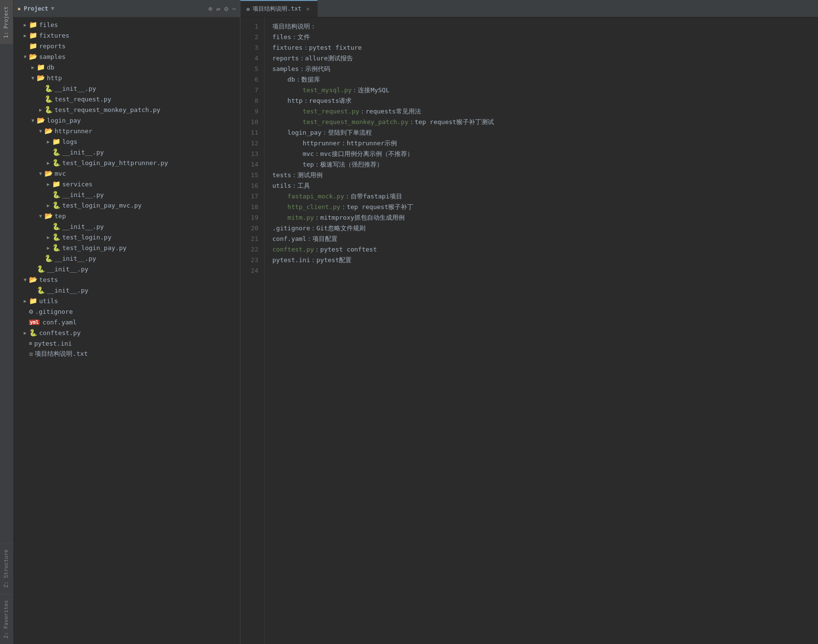  Describe the element at coordinates (33, 121) in the screenshot. I see `arrow-login-pay: ▼` at that location.